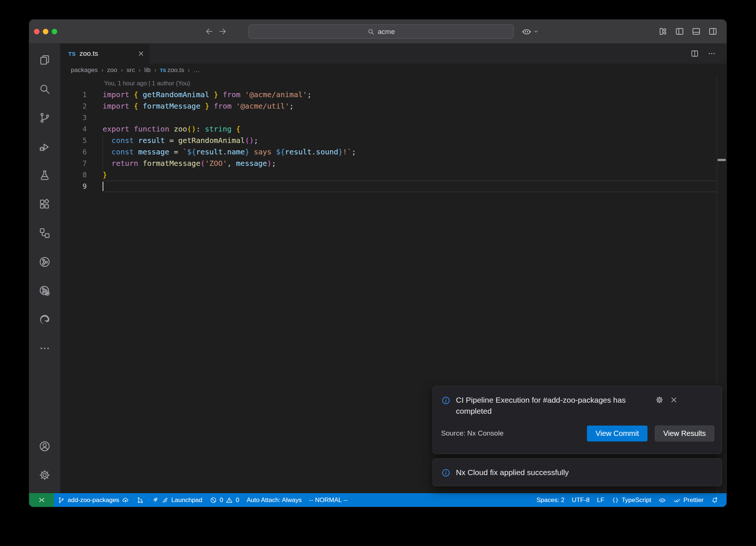  What do you see at coordinates (216, 31) in the screenshot?
I see `history-nav` at bounding box center [216, 31].